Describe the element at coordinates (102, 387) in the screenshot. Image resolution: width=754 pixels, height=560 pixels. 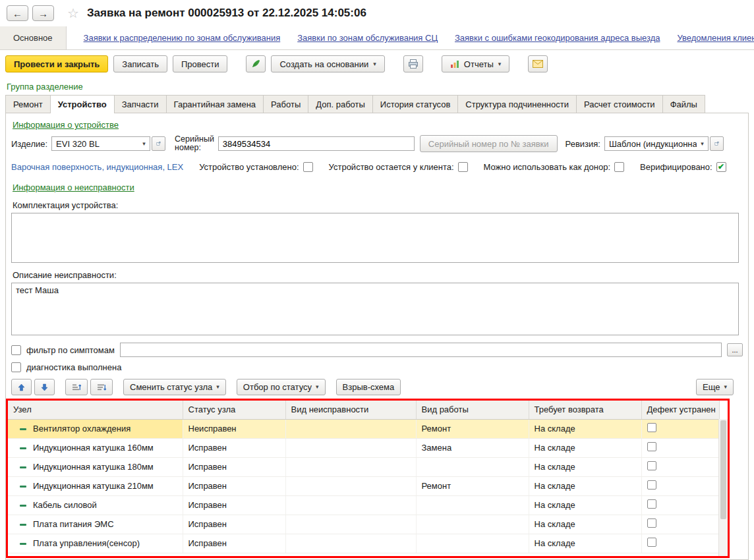
I see `sort-descending-button` at that location.